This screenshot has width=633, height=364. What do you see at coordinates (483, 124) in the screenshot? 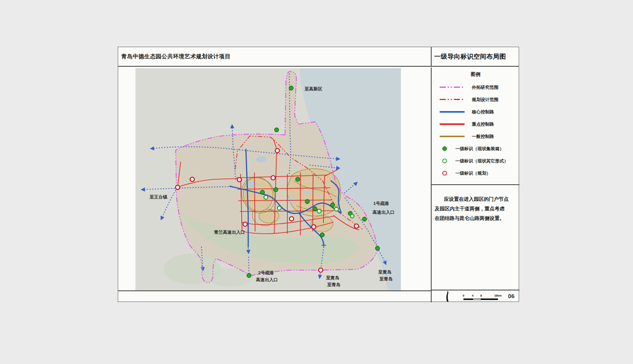
I see `legend-item-label: 重点控制路` at bounding box center [483, 124].